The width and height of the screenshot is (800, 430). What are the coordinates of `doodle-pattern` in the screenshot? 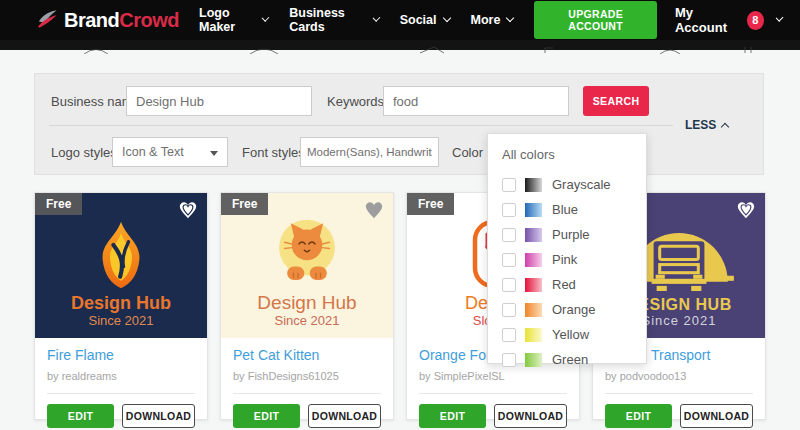 It's located at (400, 49).